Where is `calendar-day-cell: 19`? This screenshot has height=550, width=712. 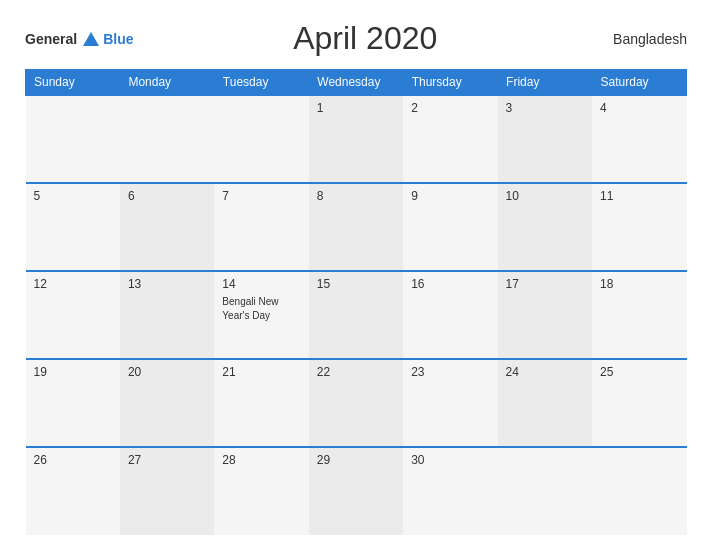 calendar-day-cell: 19 is located at coordinates (73, 403).